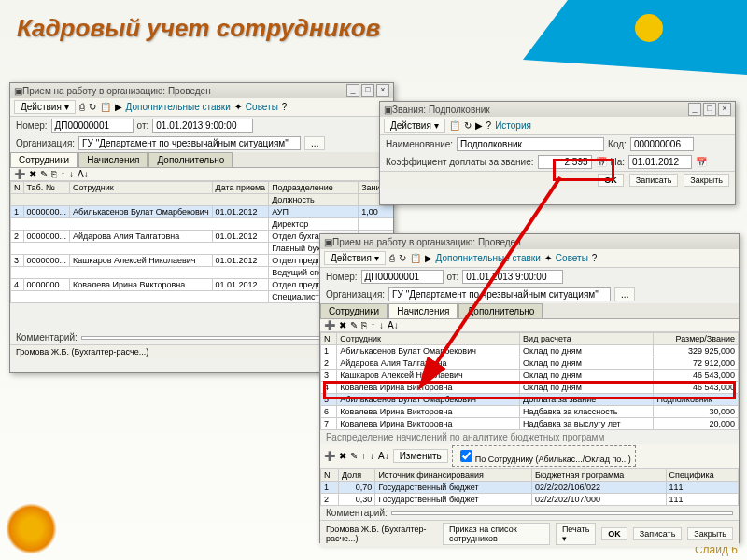  What do you see at coordinates (530, 487) in the screenshot?
I see `table-row: 10,70Государственный бюджет02/2/202/106/…` at bounding box center [530, 487].